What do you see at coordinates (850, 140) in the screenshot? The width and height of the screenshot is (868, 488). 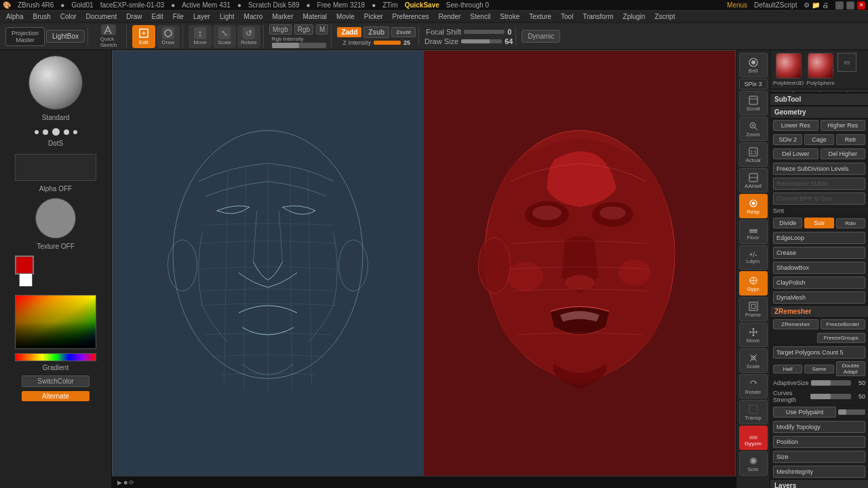 I see `retr-button: Retr` at bounding box center [850, 140].